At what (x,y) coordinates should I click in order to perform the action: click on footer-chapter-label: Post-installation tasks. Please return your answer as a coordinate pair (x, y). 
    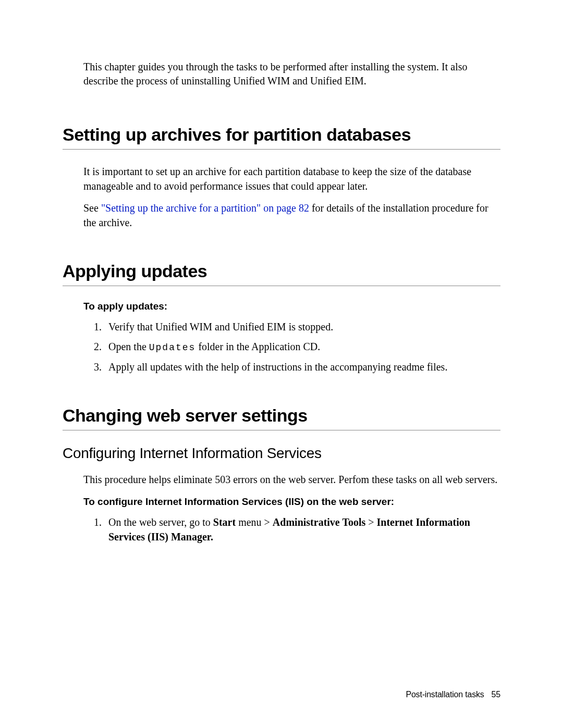
    Looking at the image, I should click on (445, 694).